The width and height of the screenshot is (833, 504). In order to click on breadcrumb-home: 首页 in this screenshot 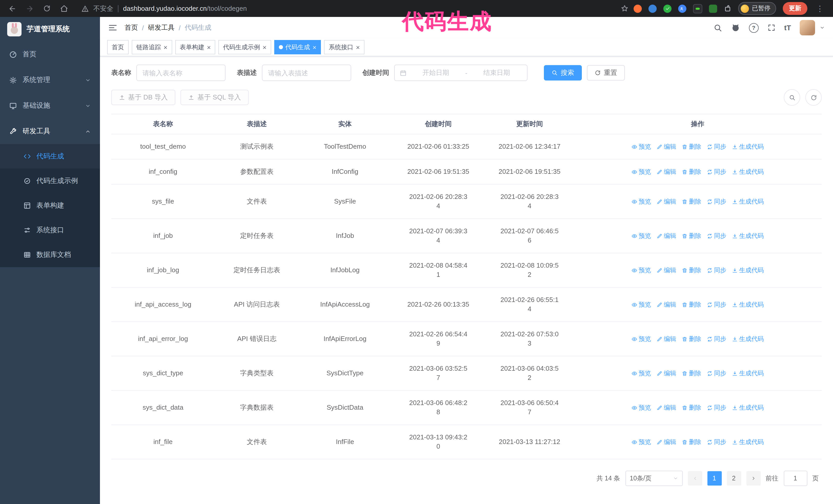, I will do `click(131, 28)`.